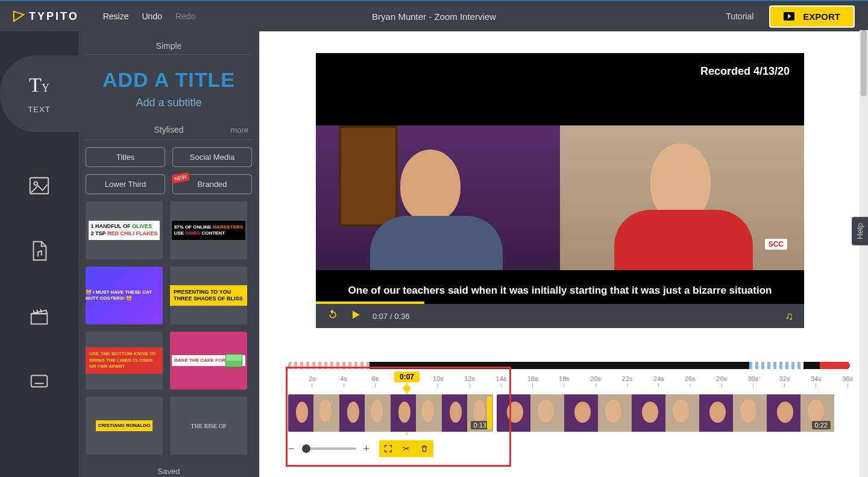 Image resolution: width=868 pixels, height=477 pixels. Describe the element at coordinates (329, 449) in the screenshot. I see `zoom-slider` at that location.